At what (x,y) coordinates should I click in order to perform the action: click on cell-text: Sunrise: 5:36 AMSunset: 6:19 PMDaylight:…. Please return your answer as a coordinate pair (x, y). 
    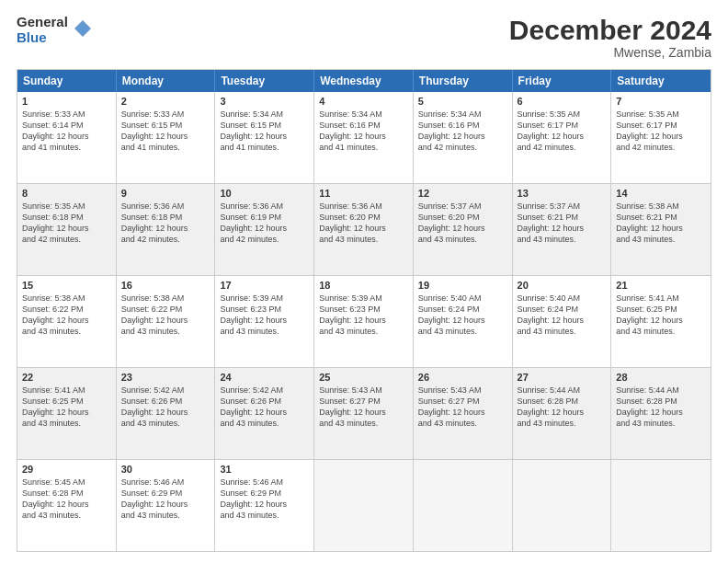
    Looking at the image, I should click on (265, 223).